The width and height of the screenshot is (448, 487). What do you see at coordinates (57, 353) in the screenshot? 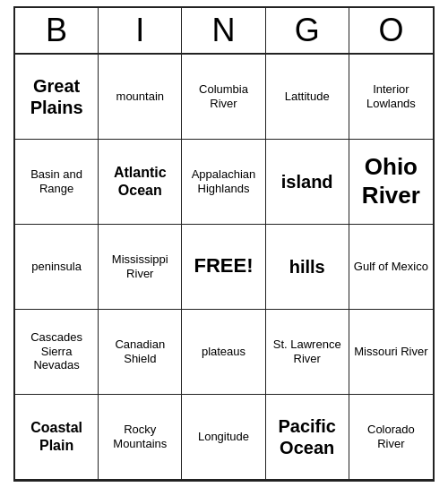
I see `bingo-cell: Cascades Sierra Nevadas` at bounding box center [57, 353].